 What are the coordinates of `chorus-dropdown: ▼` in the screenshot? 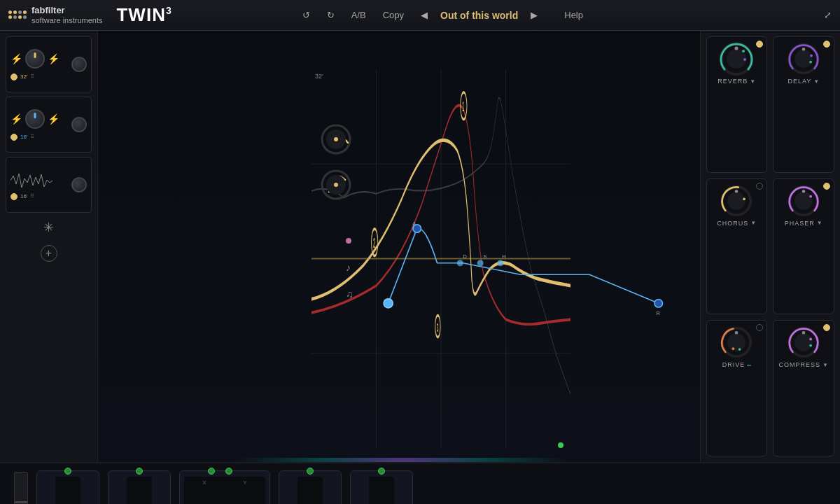 It's located at (753, 223).